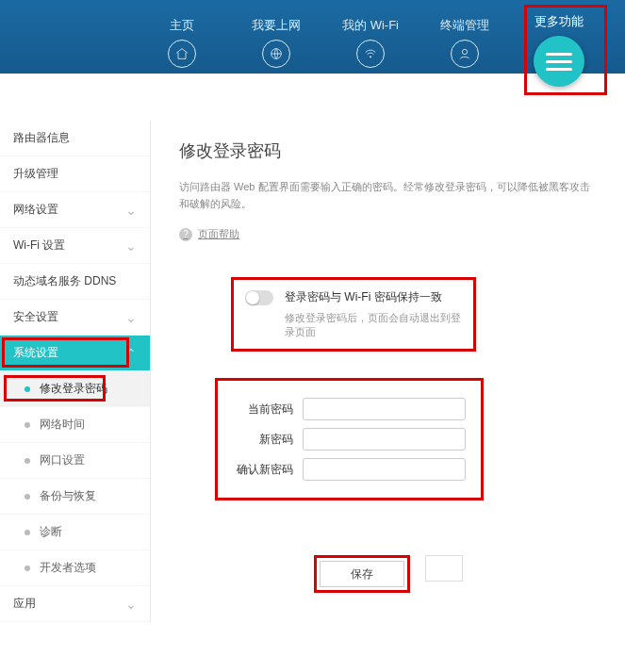 Image resolution: width=625 pixels, height=672 pixels. I want to click on sidebar-item-network: 网络设置⌄, so click(75, 210).